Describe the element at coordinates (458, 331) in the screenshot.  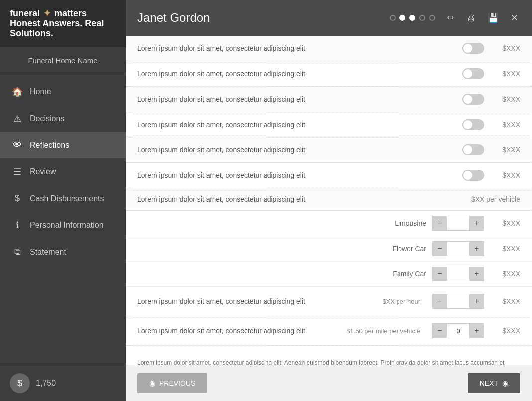
I see `per-unit-stepper-1: − +` at that location.